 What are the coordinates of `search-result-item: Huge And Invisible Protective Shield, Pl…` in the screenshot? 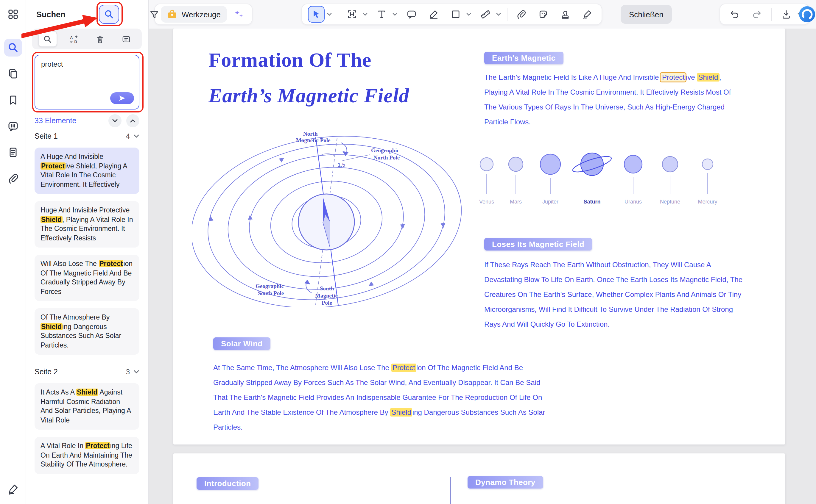 It's located at (87, 224).